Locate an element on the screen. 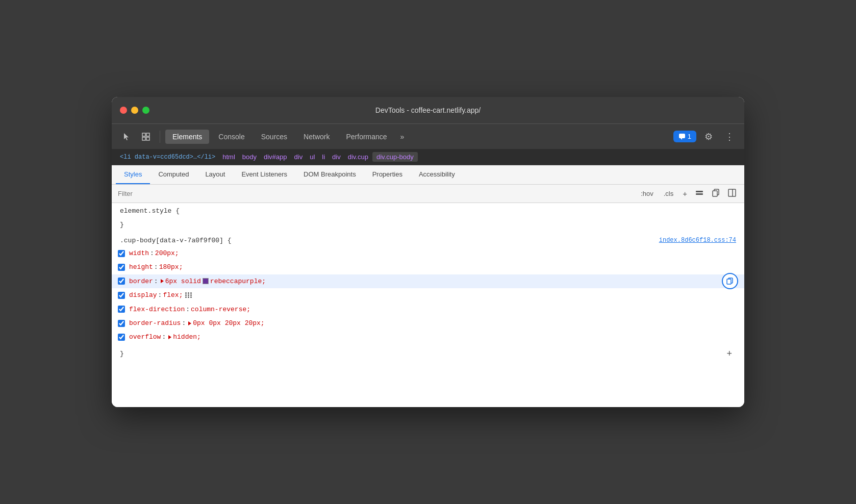 This screenshot has width=856, height=504. tab-sources: Sources is located at coordinates (274, 137).